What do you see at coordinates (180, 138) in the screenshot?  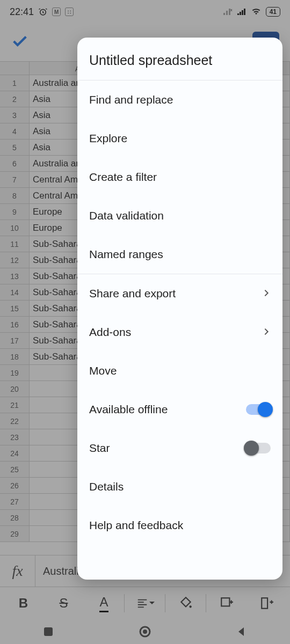 I see `menu-explore: Explore` at bounding box center [180, 138].